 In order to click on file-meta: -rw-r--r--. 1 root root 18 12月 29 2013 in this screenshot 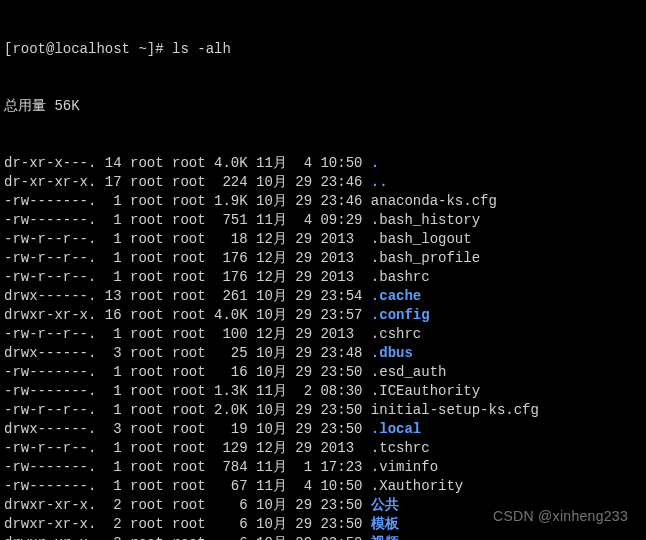, I will do `click(188, 239)`.